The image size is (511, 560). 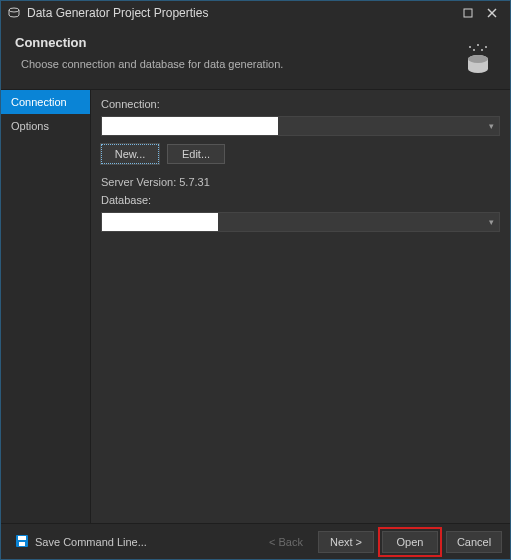 I want to click on open-button: Open, so click(x=410, y=542).